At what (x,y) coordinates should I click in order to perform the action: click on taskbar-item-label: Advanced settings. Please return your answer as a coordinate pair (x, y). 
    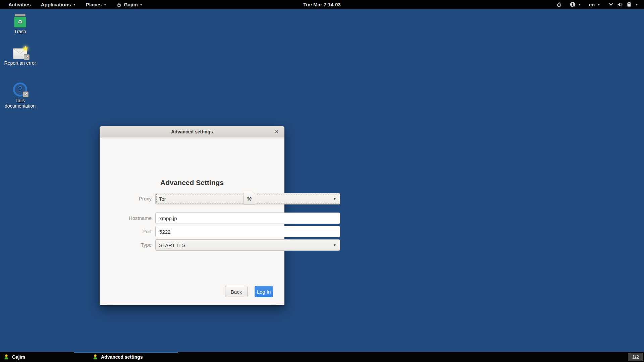
    Looking at the image, I should click on (122, 357).